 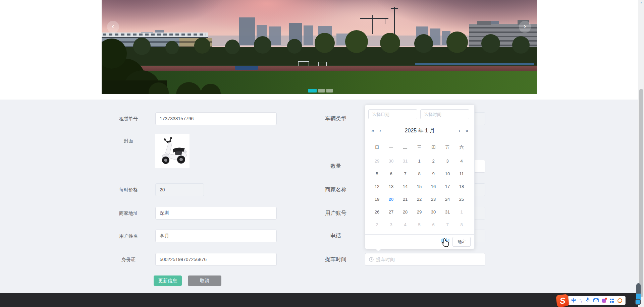 What do you see at coordinates (641, 154) in the screenshot?
I see `scrollbar: ▲` at bounding box center [641, 154].